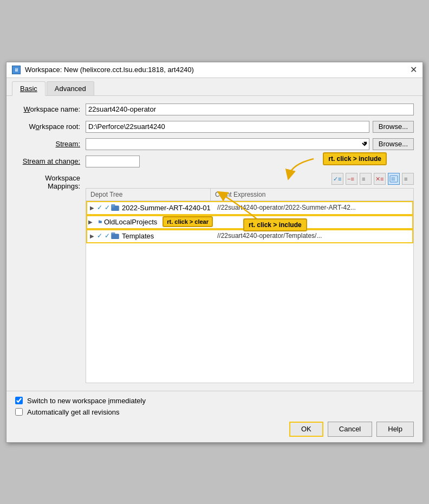 The height and width of the screenshot is (504, 429). Describe the element at coordinates (107, 208) in the screenshot. I see `check-icon-0b: ✓` at that location.